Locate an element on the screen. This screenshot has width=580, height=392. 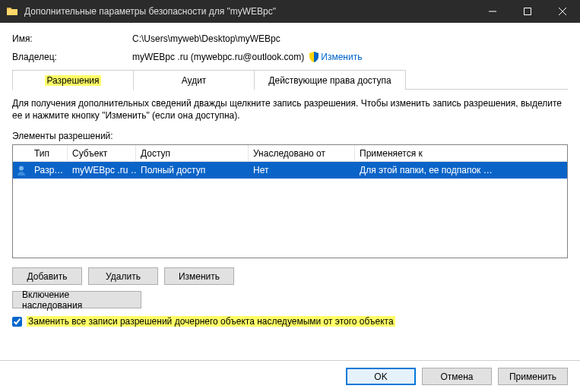
tab-audit-label: Аудит is located at coordinates (195, 81).